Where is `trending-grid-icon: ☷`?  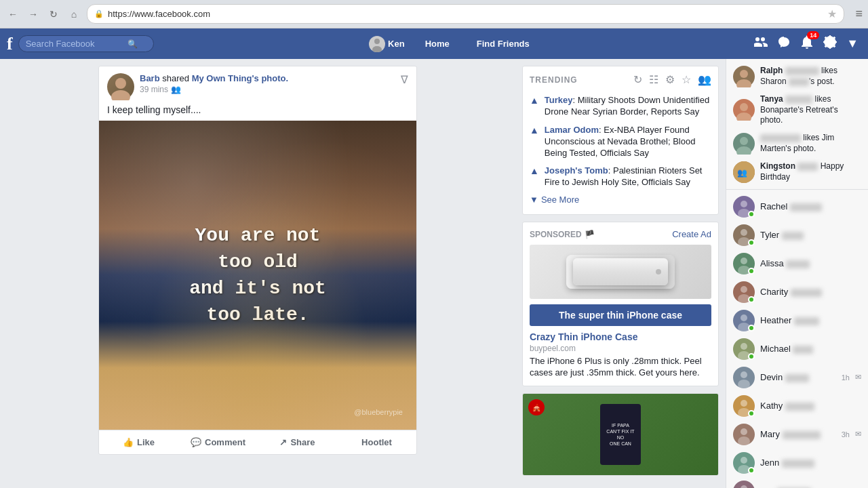
trending-grid-icon: ☷ is located at coordinates (654, 80).